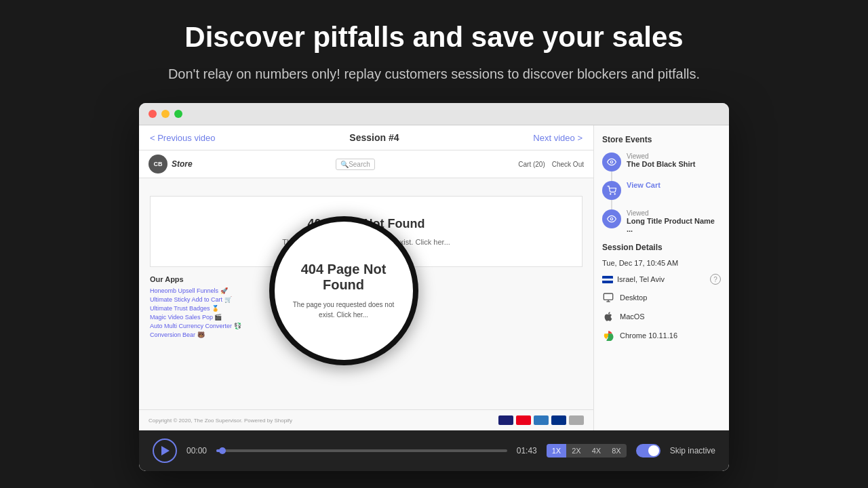 This screenshot has width=868, height=488. Describe the element at coordinates (344, 291) in the screenshot. I see `magnifier-overlay: 404 Page Not Found The page you requeste…` at that location.